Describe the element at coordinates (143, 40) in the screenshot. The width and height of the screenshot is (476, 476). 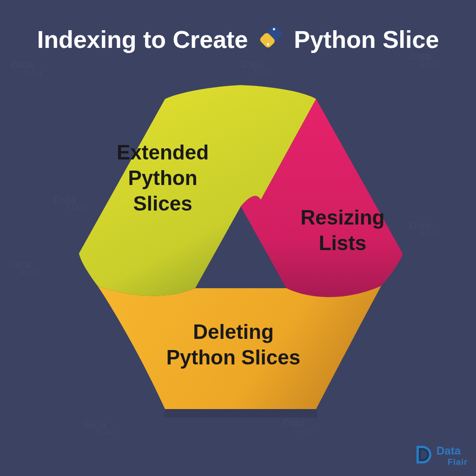
I see `title-left: Indexing to Create` at that location.